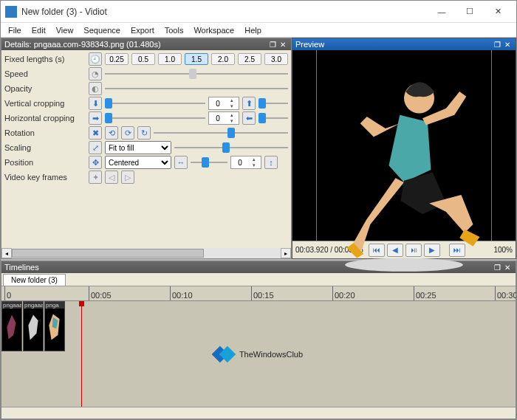 The width and height of the screenshot is (517, 420). What do you see at coordinates (95, 148) in the screenshot?
I see `scaling-icon: ⤢` at bounding box center [95, 148].